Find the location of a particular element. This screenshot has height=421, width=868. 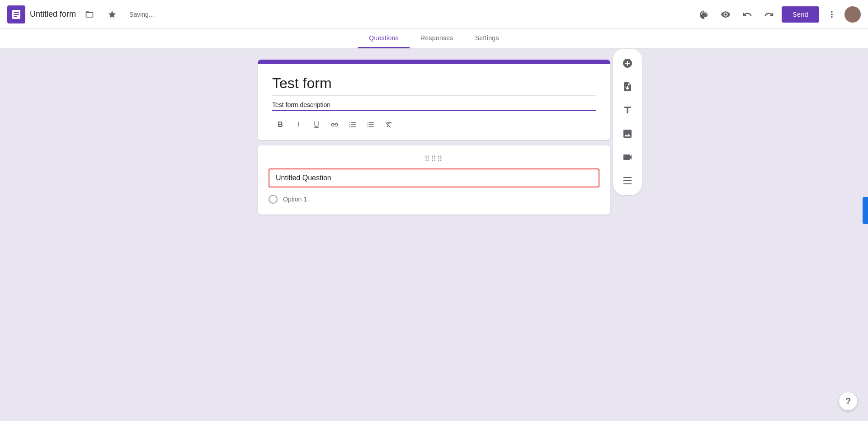

redo-icon is located at coordinates (769, 14).